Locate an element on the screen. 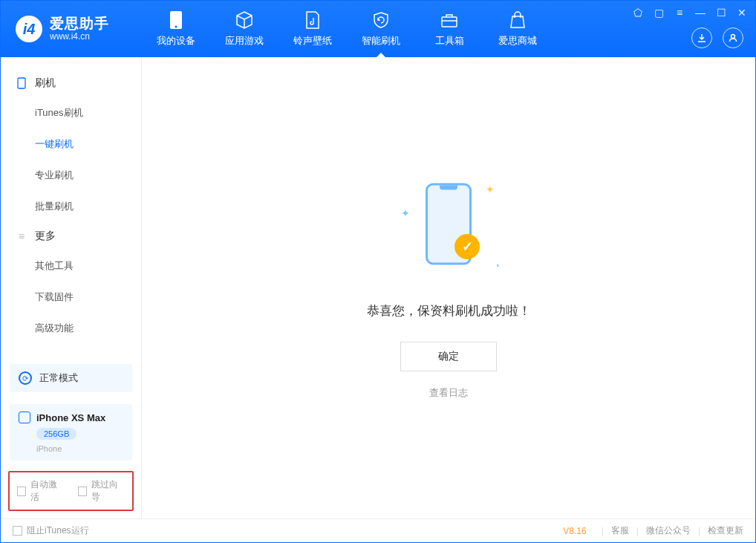 The width and height of the screenshot is (756, 543). statusbar: 阻止iTunes运行 V8.16 | 客服 | 微信公众号 | 检查更新 is located at coordinates (378, 530).